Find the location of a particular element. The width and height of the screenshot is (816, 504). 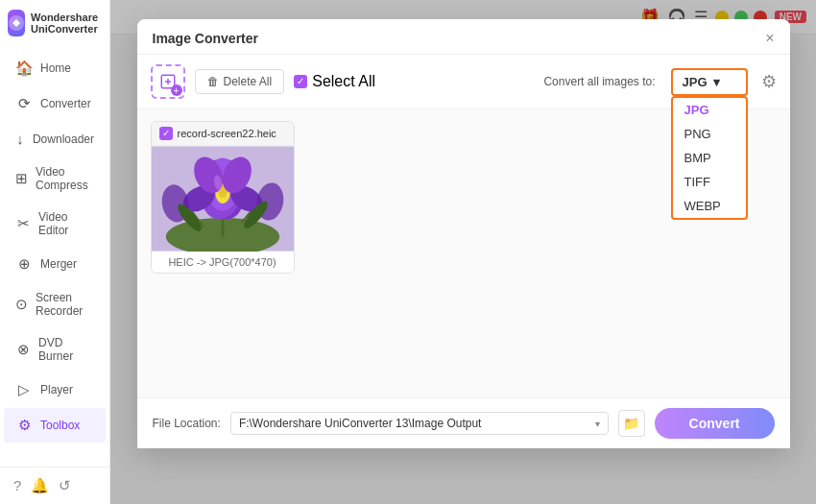

select-all-checkbox is located at coordinates (300, 82).